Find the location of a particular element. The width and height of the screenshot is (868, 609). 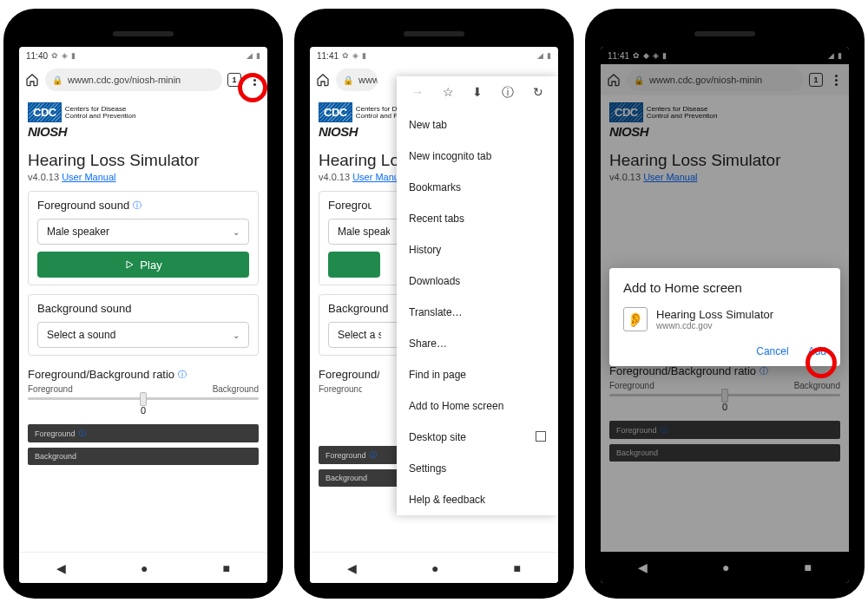

url-text: wwwn is located at coordinates (368, 80).